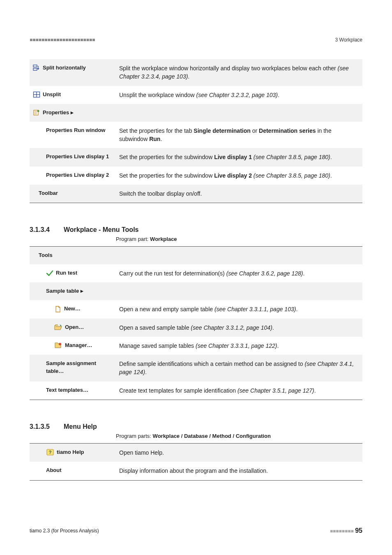 This screenshot has height=555, width=392. I want to click on table-row: UnsplitUnsplit the workplace window (see…, so click(196, 95).